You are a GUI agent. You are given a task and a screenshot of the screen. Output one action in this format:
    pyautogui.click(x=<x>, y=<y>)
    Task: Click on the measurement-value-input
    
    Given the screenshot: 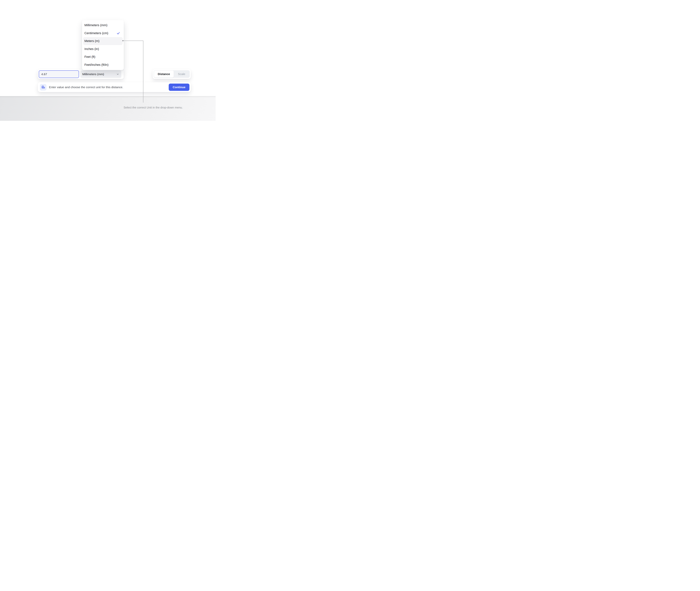 What is the action you would take?
    pyautogui.click(x=59, y=74)
    